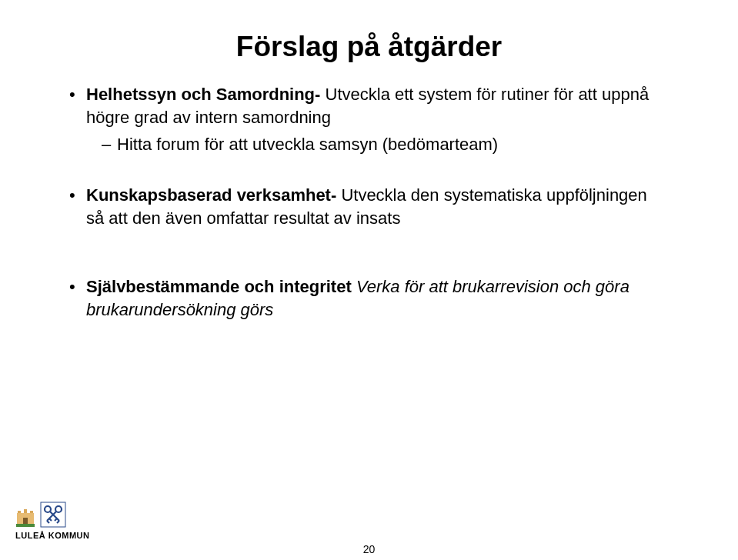  I want to click on page-number: 20, so click(369, 549).